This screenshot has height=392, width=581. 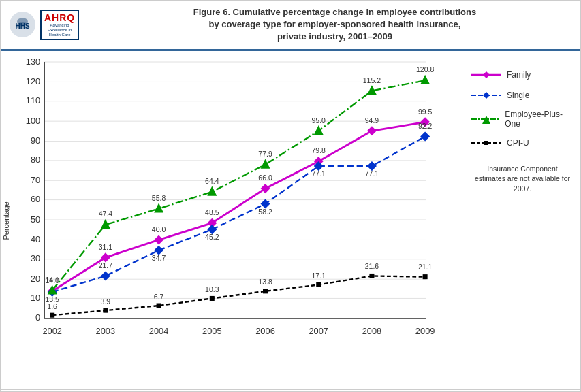 What do you see at coordinates (539, 119) in the screenshot?
I see `legend-epo-label: Employee-Plus-One` at bounding box center [539, 119].